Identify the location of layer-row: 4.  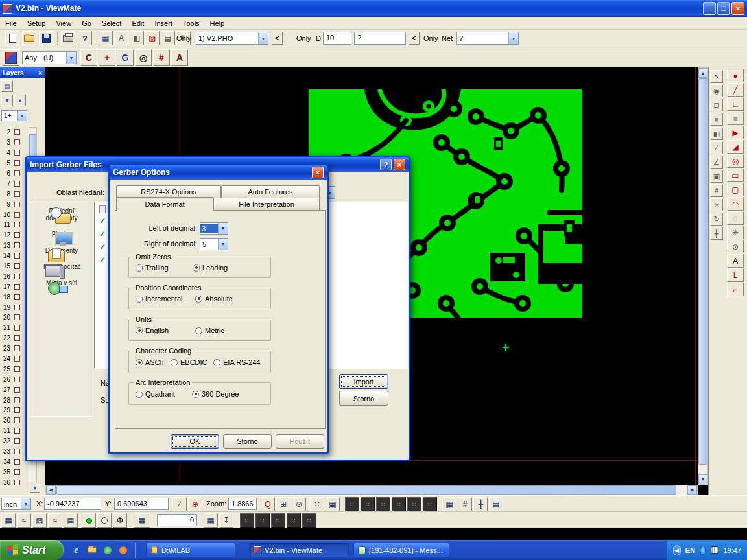
(14, 153).